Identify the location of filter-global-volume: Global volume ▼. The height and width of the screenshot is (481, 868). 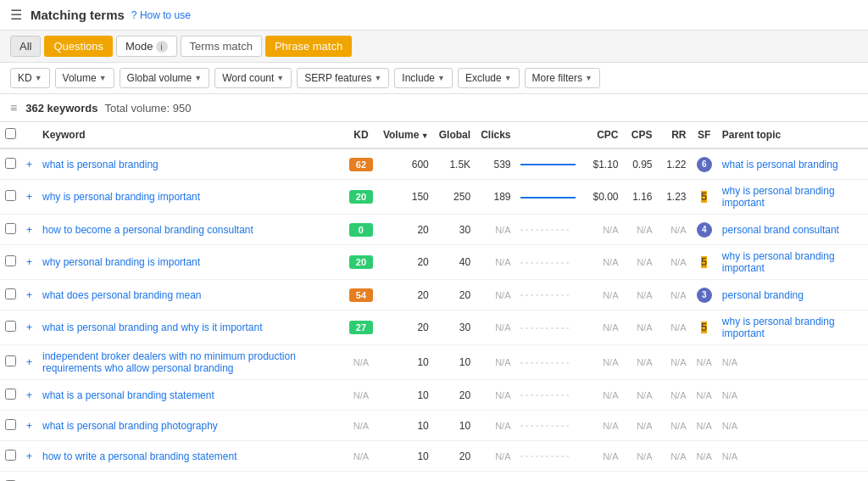
(164, 78).